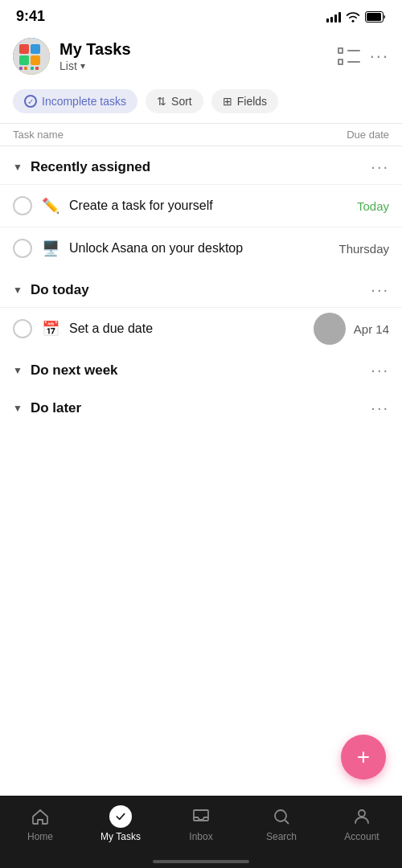  I want to click on header-subtitle: List ▾, so click(95, 66).